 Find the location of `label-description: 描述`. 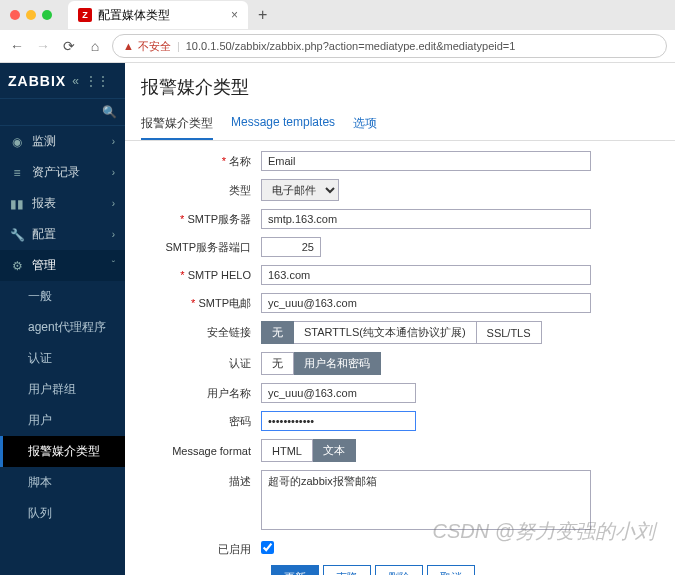

label-description: 描述 is located at coordinates (240, 481).